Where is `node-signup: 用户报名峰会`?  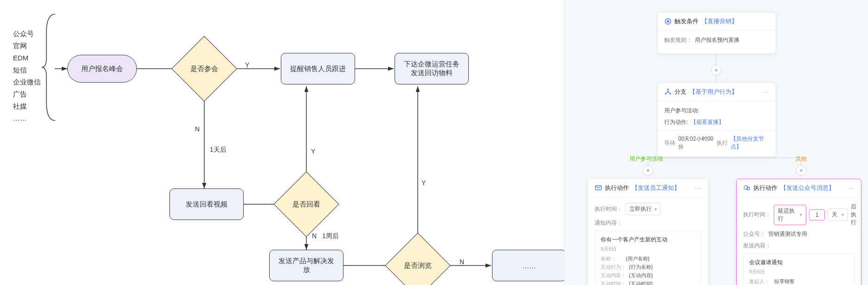 node-signup: 用户报名峰会 is located at coordinates (102, 69).